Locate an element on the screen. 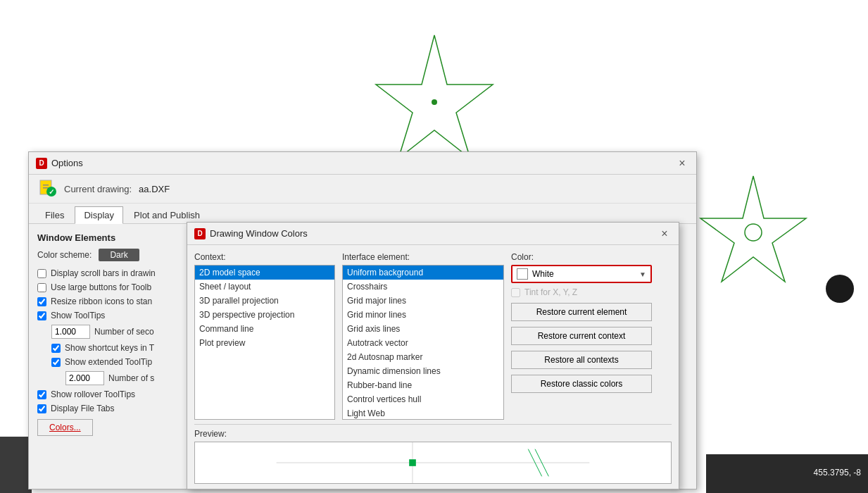  tint-label: Tint for X, Y, Z is located at coordinates (551, 292).